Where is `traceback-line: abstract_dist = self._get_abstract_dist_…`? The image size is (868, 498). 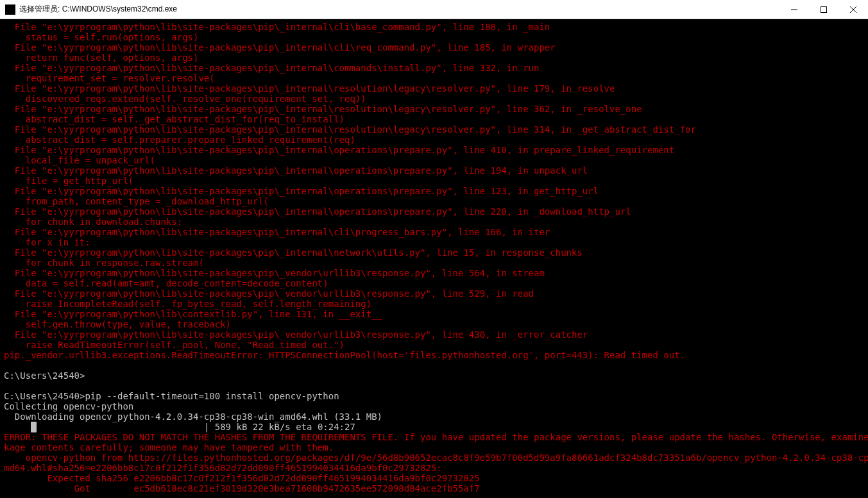
traceback-line: abstract_dist = self._get_abstract_dist_… is located at coordinates (174, 119).